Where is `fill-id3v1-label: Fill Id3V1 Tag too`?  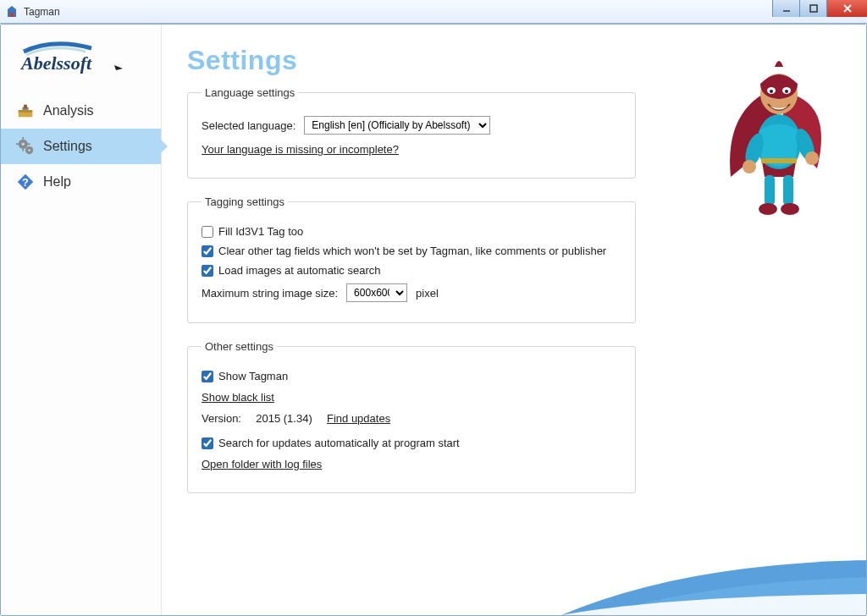
fill-id3v1-label: Fill Id3V1 Tag too is located at coordinates (261, 232).